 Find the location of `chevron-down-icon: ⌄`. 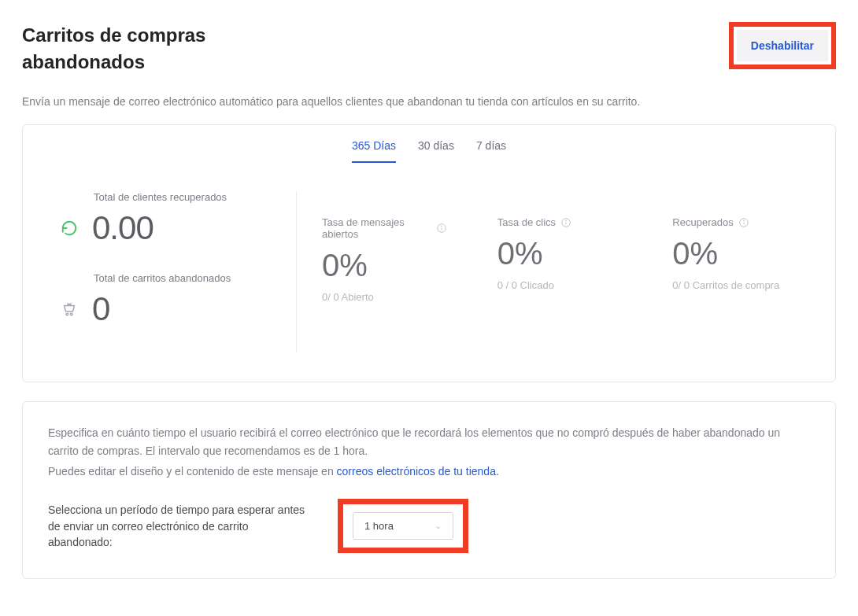

chevron-down-icon: ⌄ is located at coordinates (438, 526).